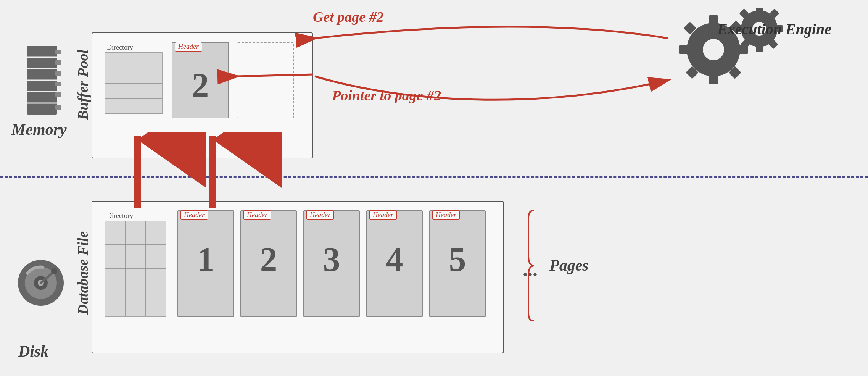  What do you see at coordinates (395, 260) in the screenshot?
I see `db-page4-number: 4` at bounding box center [395, 260].